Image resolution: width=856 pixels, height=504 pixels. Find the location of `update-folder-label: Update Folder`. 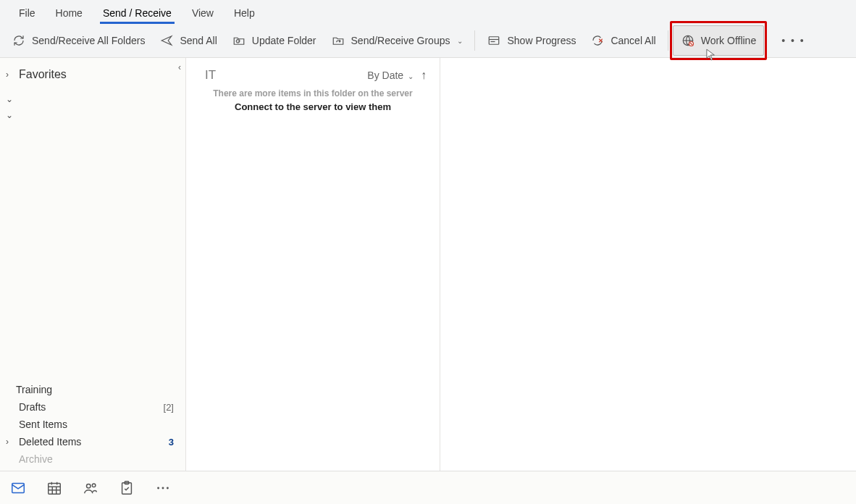

update-folder-label: Update Folder is located at coordinates (284, 41).